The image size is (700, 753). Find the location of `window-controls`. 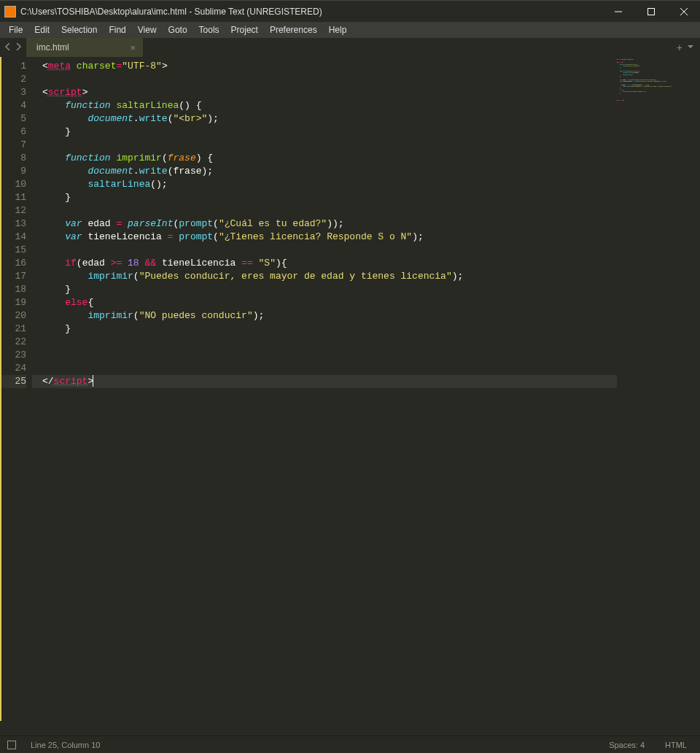

window-controls is located at coordinates (650, 12).